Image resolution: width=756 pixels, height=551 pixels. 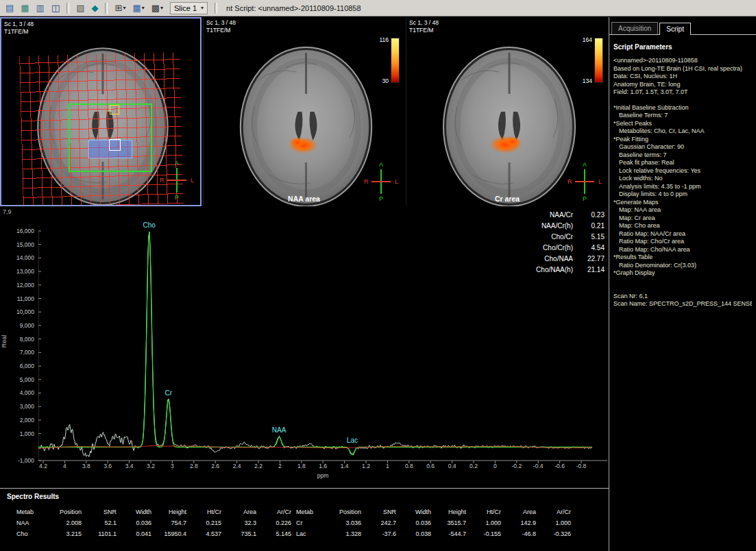 What do you see at coordinates (80, 8) in the screenshot?
I see `annotate-icon: ▧` at bounding box center [80, 8].